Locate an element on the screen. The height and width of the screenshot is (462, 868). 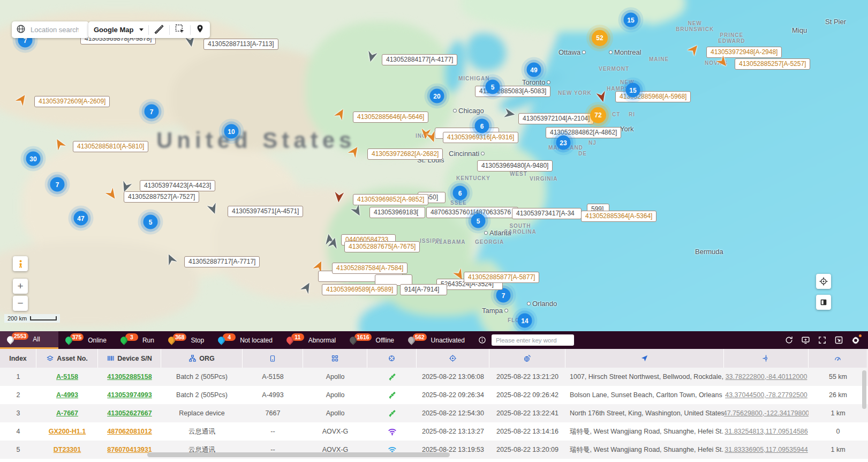
cell-asset-no-link: A-7667 is located at coordinates (67, 413).